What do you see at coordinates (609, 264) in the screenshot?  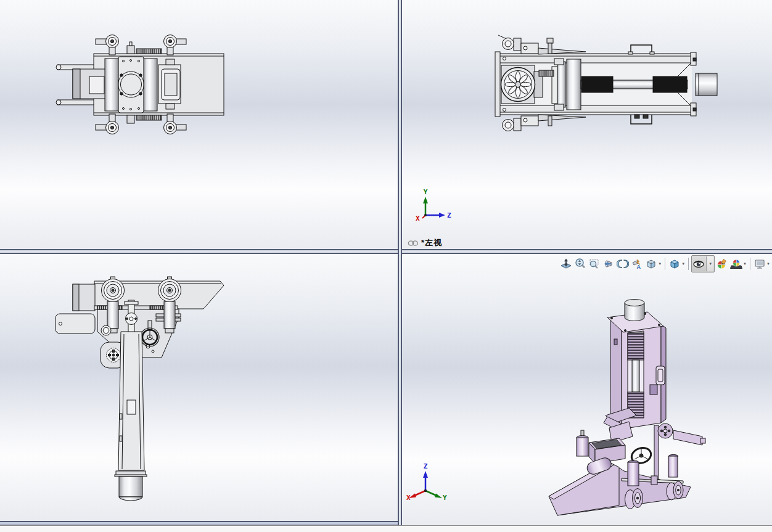 I see `previous-view-icon` at bounding box center [609, 264].